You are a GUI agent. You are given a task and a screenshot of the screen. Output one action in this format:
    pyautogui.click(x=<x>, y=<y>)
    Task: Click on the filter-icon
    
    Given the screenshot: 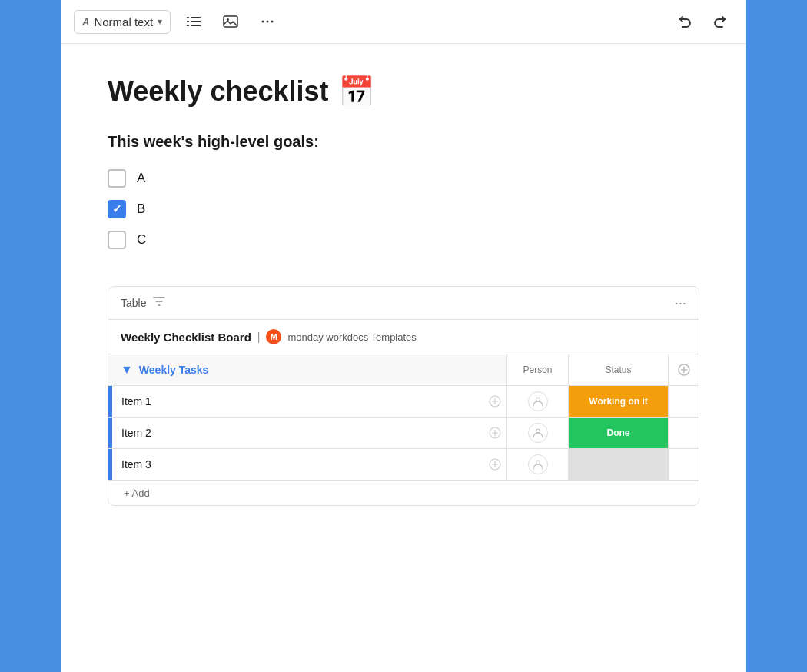 What is the action you would take?
    pyautogui.click(x=159, y=303)
    